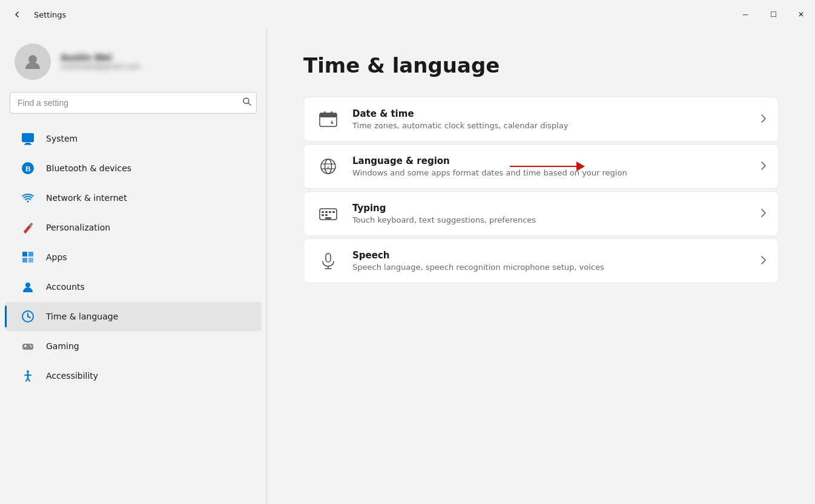  Describe the element at coordinates (63, 346) in the screenshot. I see `sidebar-item-gaming-label: Gaming` at that location.